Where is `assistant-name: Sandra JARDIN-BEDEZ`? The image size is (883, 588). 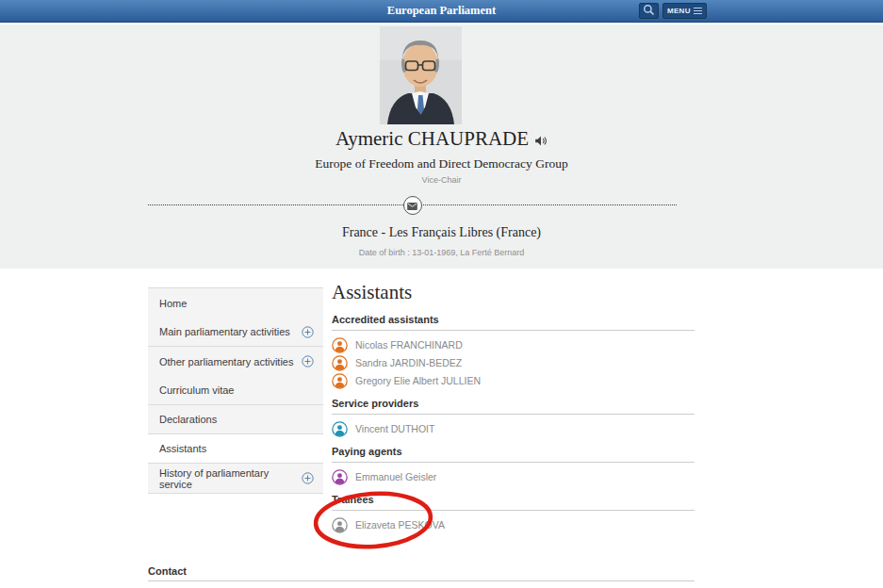 assistant-name: Sandra JARDIN-BEDEZ is located at coordinates (409, 363).